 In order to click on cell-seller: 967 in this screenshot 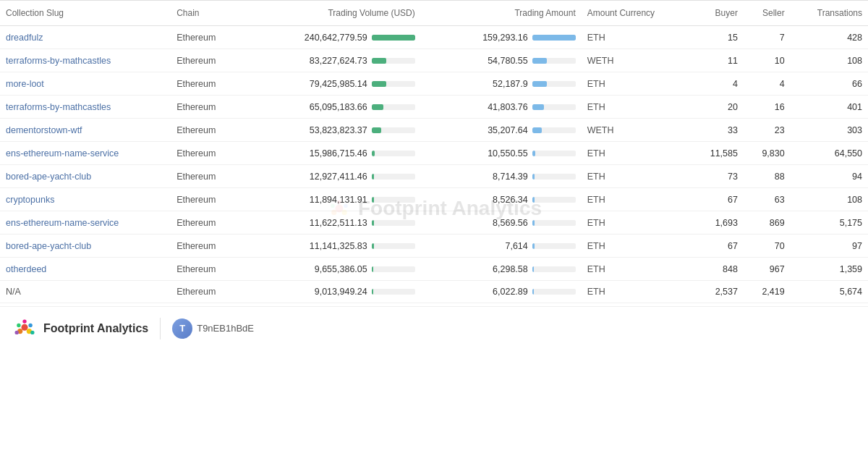, I will do `click(767, 269)`.